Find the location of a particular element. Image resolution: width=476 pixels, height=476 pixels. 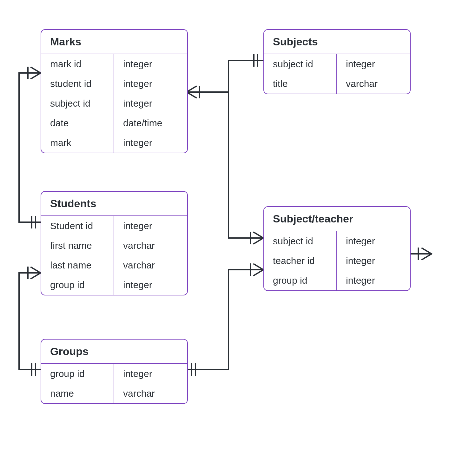

entity-title: Groups is located at coordinates (114, 352).